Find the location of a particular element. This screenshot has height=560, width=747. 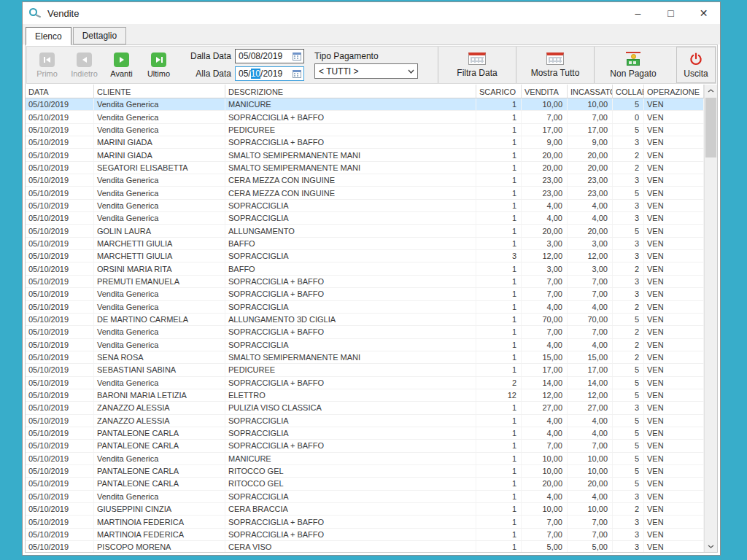

table-cell: 4,00 is located at coordinates (590, 307).